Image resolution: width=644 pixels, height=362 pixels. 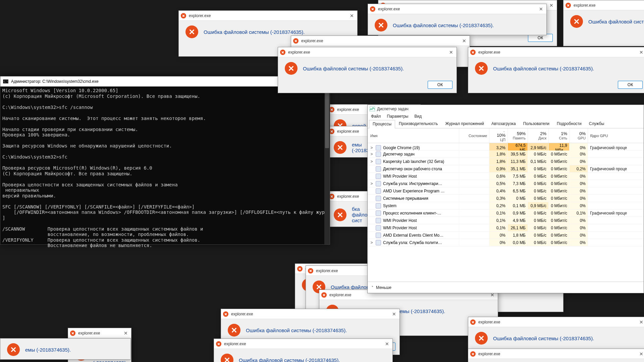 I want to click on col-name: Имя, so click(x=413, y=135).